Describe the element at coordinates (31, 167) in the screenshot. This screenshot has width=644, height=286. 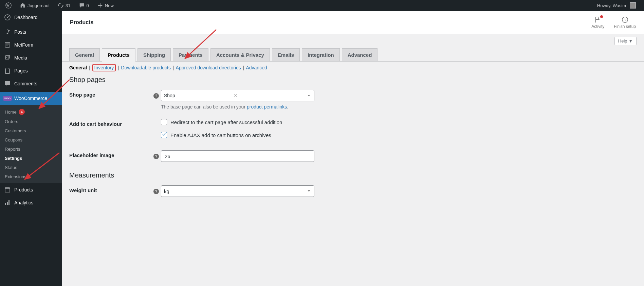
I see `submenu-status: Status` at that location.